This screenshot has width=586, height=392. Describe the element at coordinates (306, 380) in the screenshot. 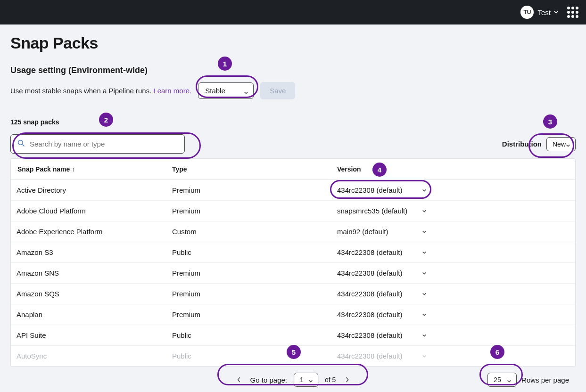

I see `page-select: 1` at that location.